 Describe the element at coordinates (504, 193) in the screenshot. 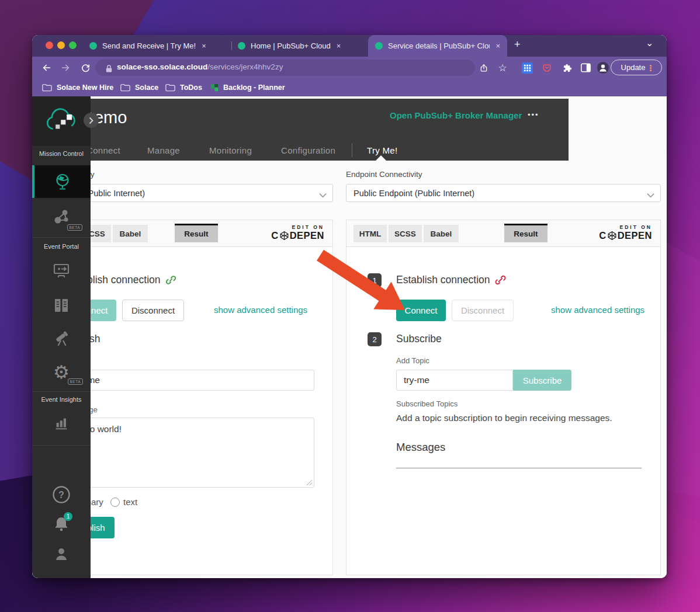

I see `endpoint-connectivity-select-right: Public Endpoint (Public Internet)` at that location.